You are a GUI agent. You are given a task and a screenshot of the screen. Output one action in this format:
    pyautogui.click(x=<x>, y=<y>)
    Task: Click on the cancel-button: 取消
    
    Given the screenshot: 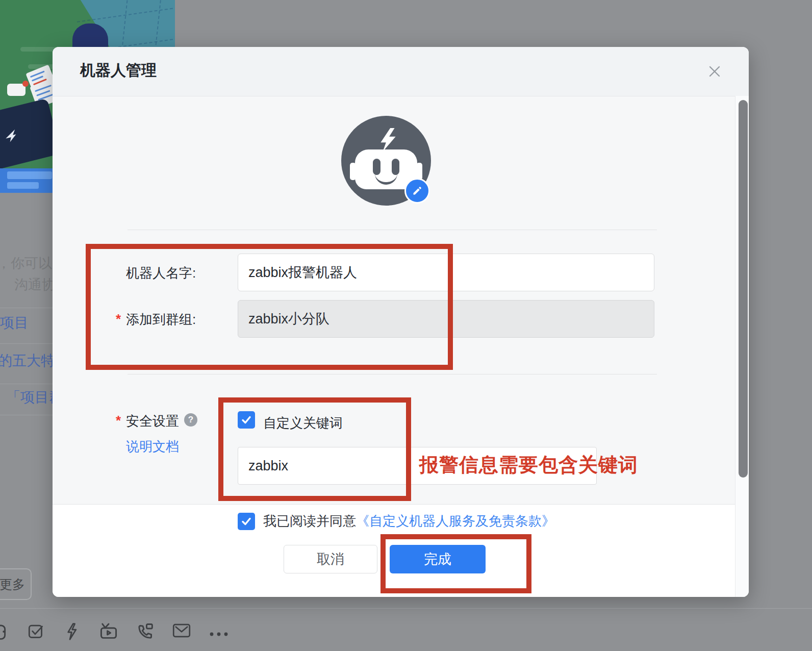 What is the action you would take?
    pyautogui.click(x=331, y=559)
    